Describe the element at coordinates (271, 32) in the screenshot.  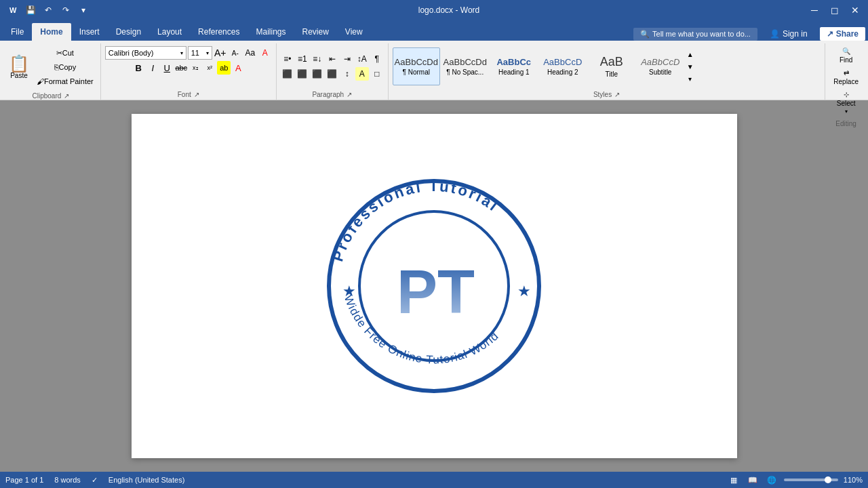
I see `tab-mailings: Mailings` at that location.